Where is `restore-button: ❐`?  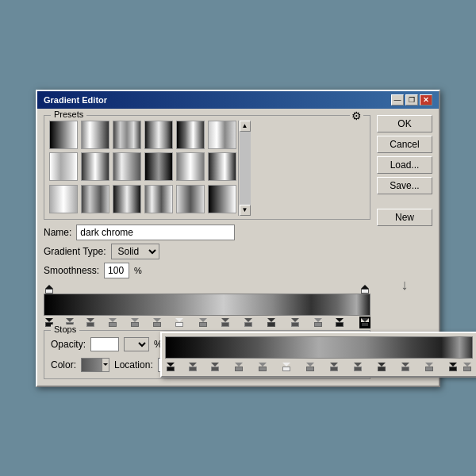
restore-button: ❐ is located at coordinates (412, 100).